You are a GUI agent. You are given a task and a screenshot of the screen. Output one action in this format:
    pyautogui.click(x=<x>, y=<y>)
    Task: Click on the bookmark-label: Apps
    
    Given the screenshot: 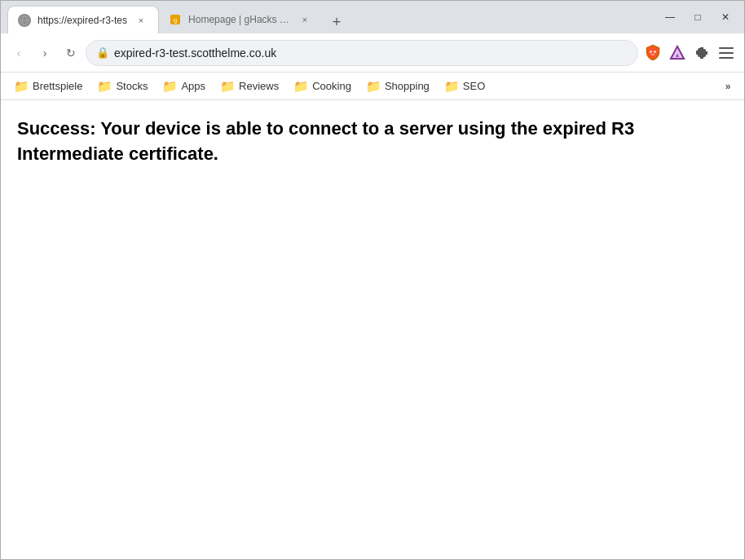 What is the action you would take?
    pyautogui.click(x=193, y=86)
    